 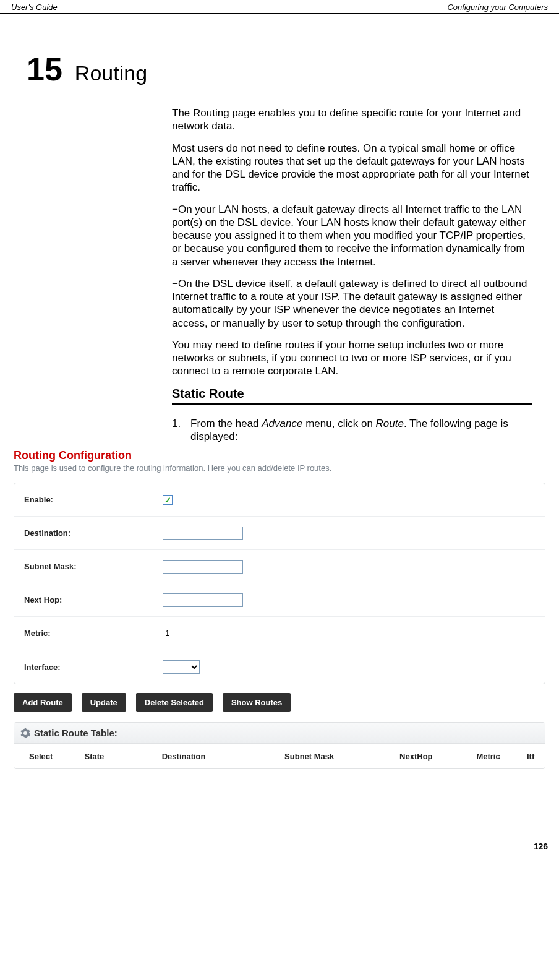 I want to click on section-static-route: Static Route, so click(x=352, y=396).